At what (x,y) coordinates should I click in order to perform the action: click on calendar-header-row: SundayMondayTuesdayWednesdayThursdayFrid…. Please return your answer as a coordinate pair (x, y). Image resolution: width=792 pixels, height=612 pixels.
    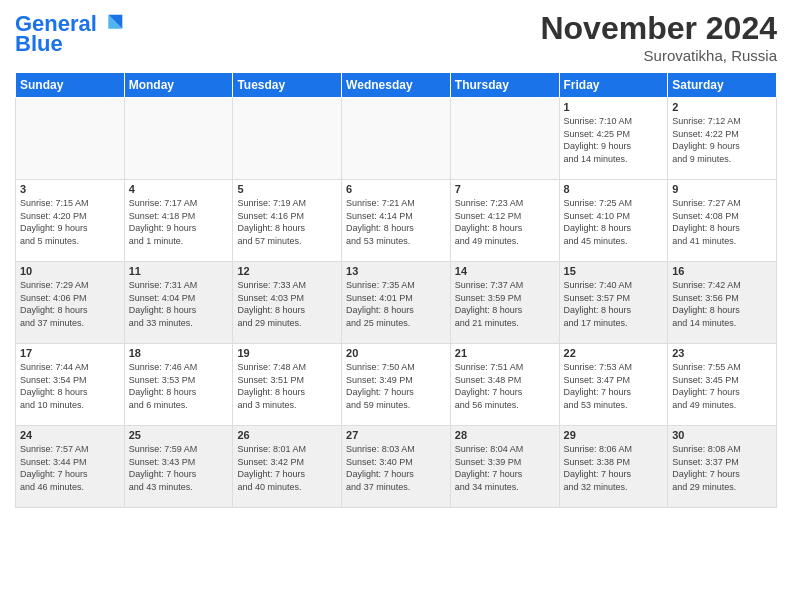
    Looking at the image, I should click on (396, 86).